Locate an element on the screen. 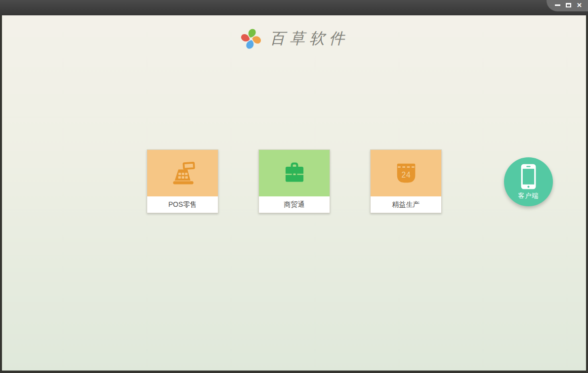  product-label: 精益生产 is located at coordinates (406, 205).